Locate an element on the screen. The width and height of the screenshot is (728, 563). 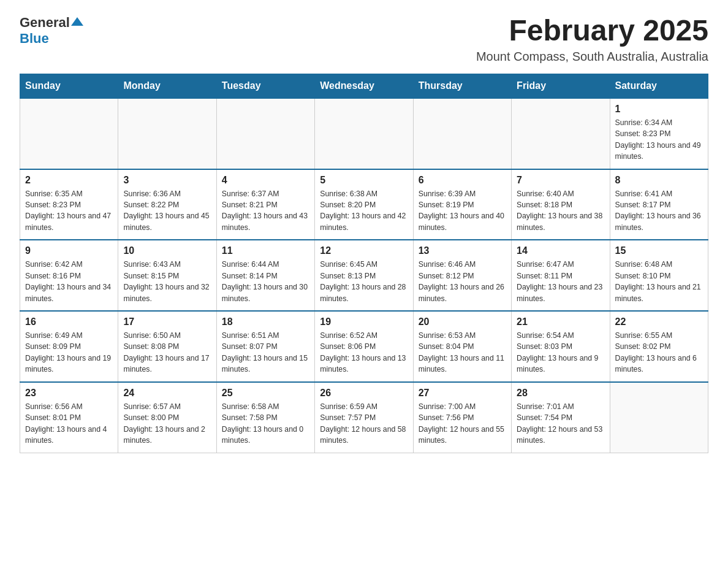
header-tuesday: Tuesday is located at coordinates (265, 86).